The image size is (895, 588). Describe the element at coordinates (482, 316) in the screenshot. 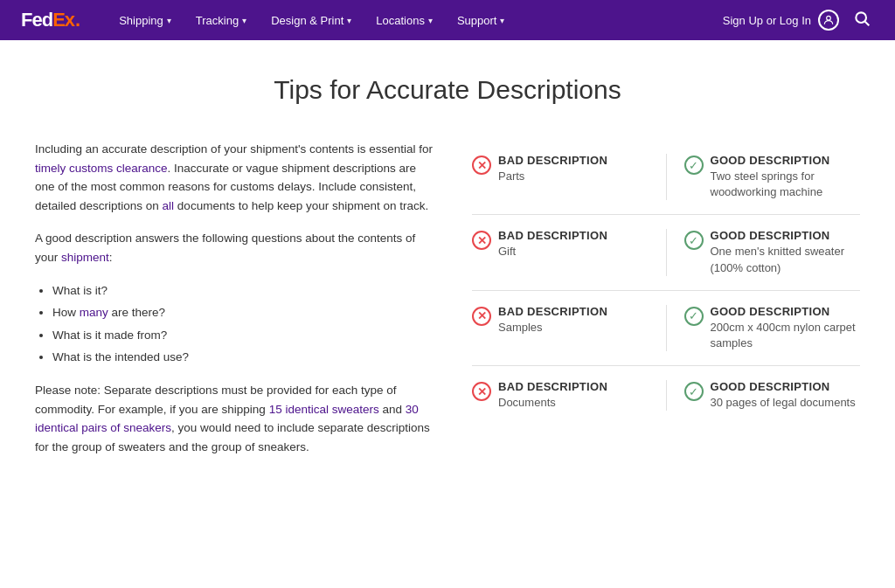

I see `bad-icon-3: ✕` at that location.